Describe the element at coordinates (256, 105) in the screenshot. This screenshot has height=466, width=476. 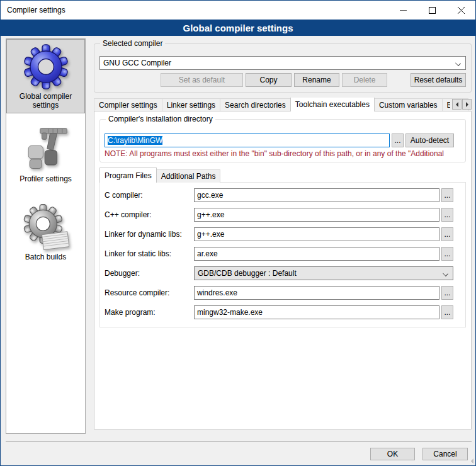
I see `tab-search-directories: Search directories` at that location.